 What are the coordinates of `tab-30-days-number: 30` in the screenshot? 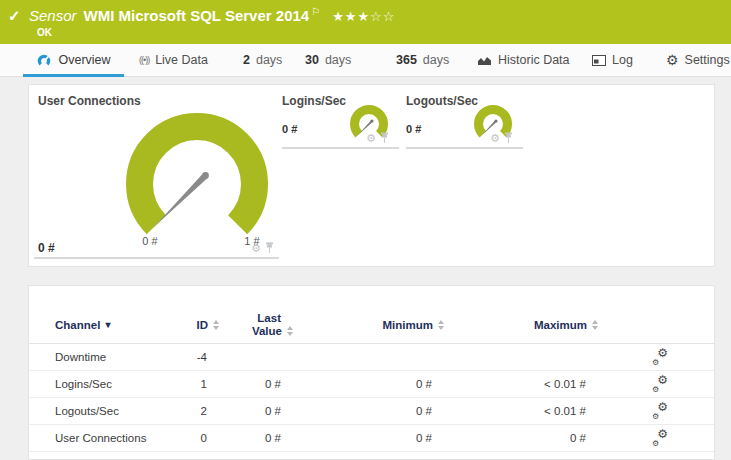 It's located at (312, 60).